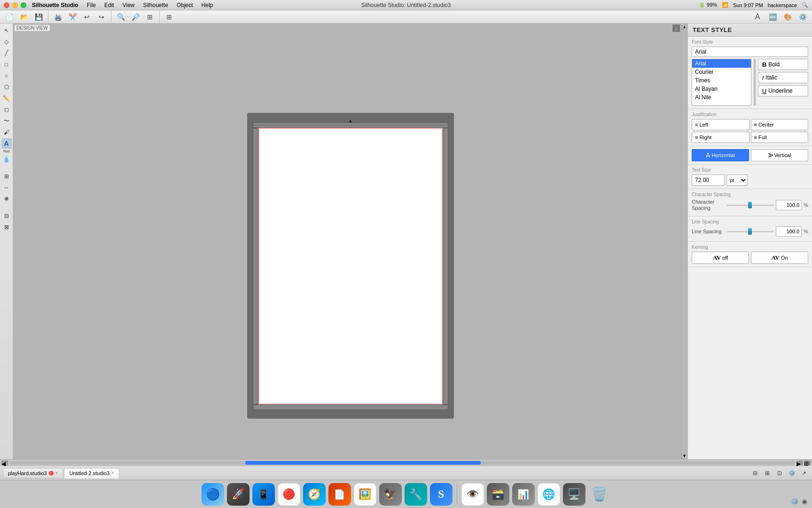 The height and width of the screenshot is (508, 812). Describe the element at coordinates (135, 17) in the screenshot. I see `zoom-out-btn: 🔎` at that location.